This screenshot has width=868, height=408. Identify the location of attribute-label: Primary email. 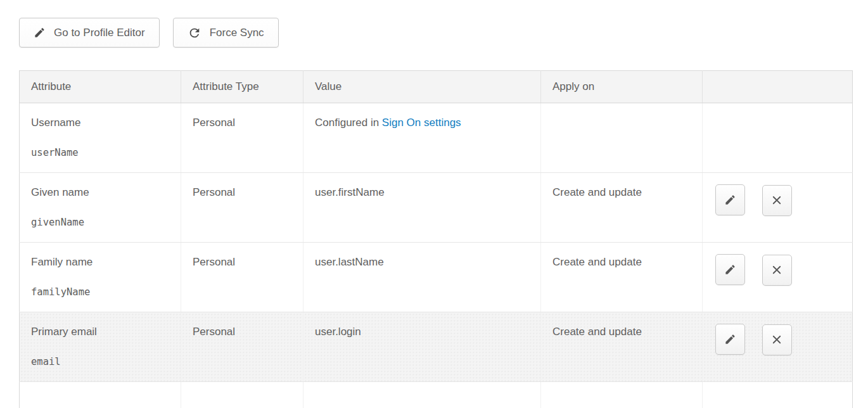
(100, 332).